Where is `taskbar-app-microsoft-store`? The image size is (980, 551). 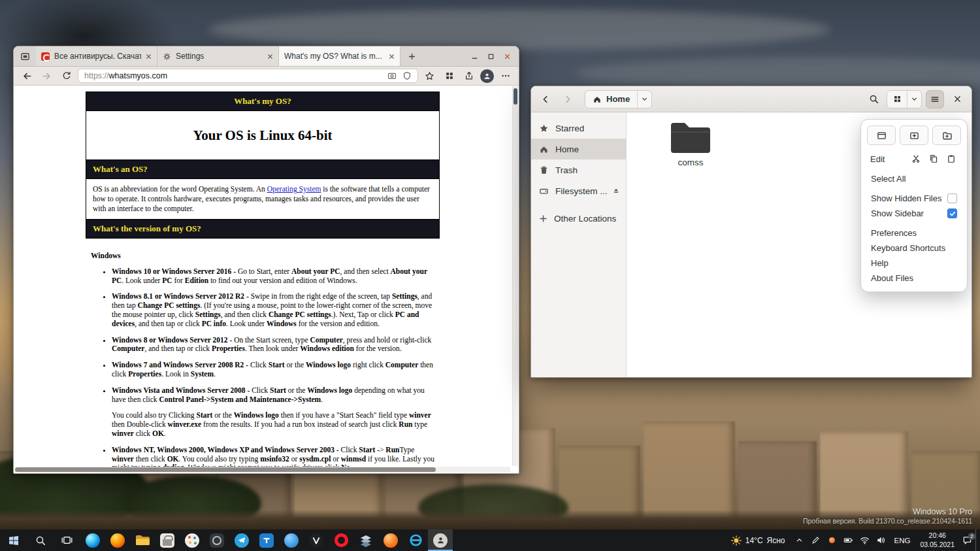
taskbar-app-microsoft-store is located at coordinates (167, 540).